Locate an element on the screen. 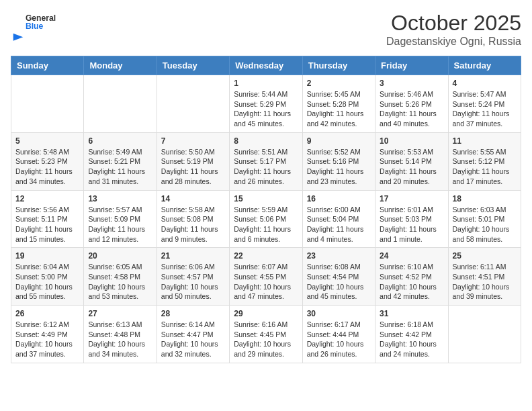 The height and width of the screenshot is (411, 532). day-detail: Sunrise: 6:11 AMSunset: 4:51 PMDaylight:… is located at coordinates (485, 282).